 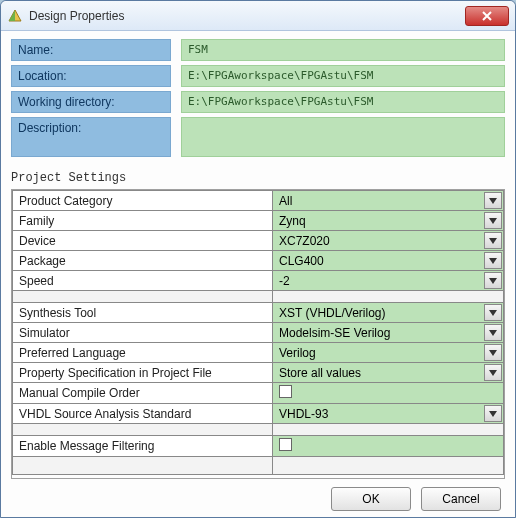 What do you see at coordinates (487, 16) in the screenshot?
I see `close-icon` at bounding box center [487, 16].